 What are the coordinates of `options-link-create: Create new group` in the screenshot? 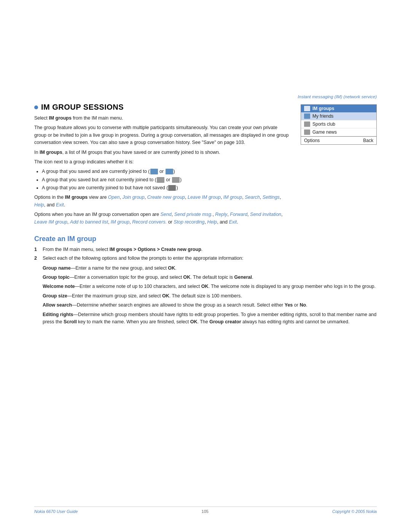 It's located at (166, 197).